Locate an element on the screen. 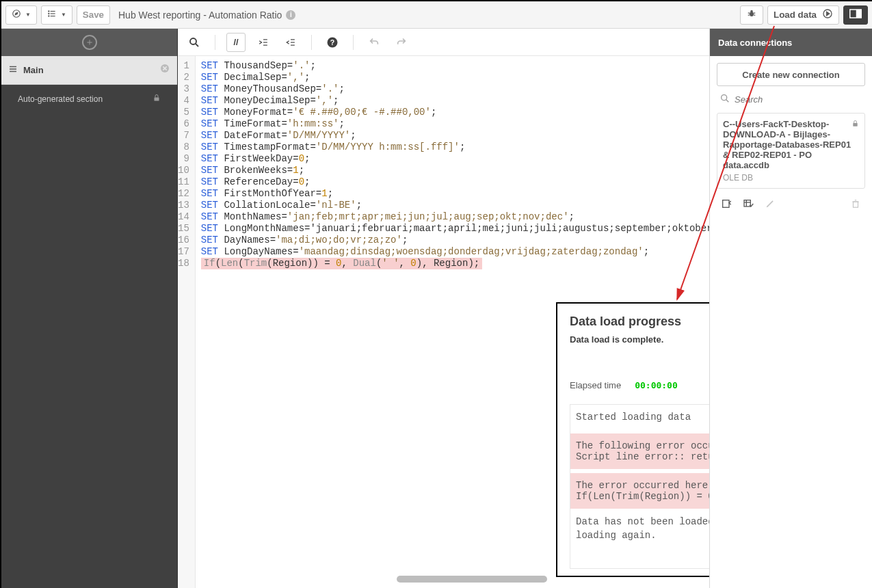  section-main-label: Main is located at coordinates (34, 70).